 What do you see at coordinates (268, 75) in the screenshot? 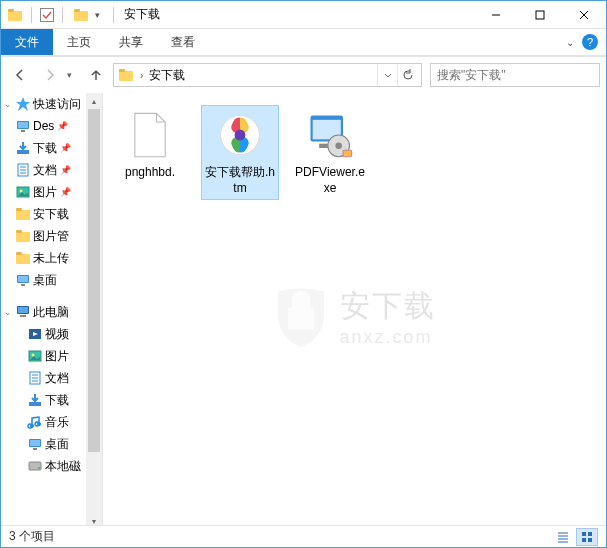
I see `address-bar: › 安下载` at bounding box center [268, 75].